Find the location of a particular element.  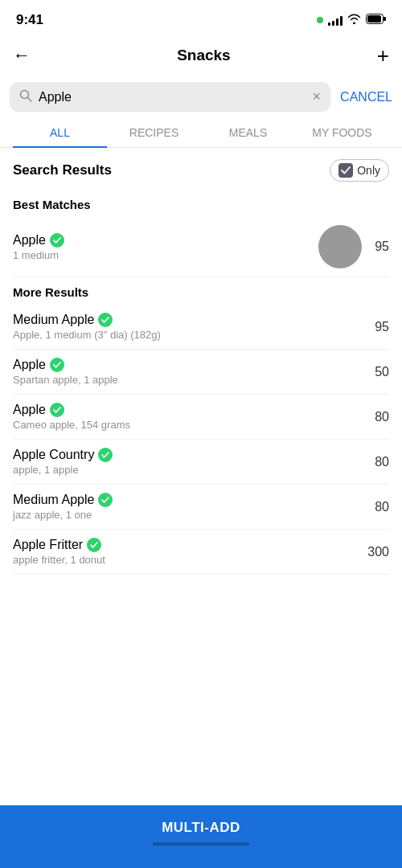

wifi-icon is located at coordinates (354, 20).